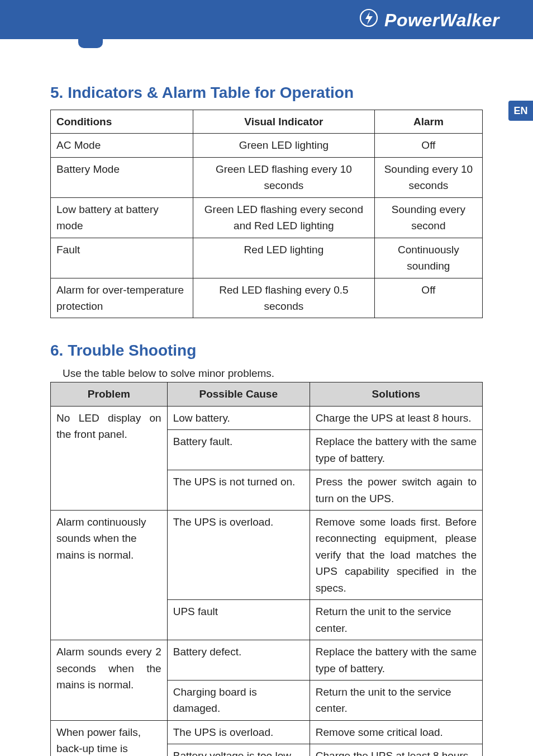 The height and width of the screenshot is (756, 533). Describe the element at coordinates (267, 122) in the screenshot. I see `table-header-row: Conditions Visual Indicator Alarm` at that location.